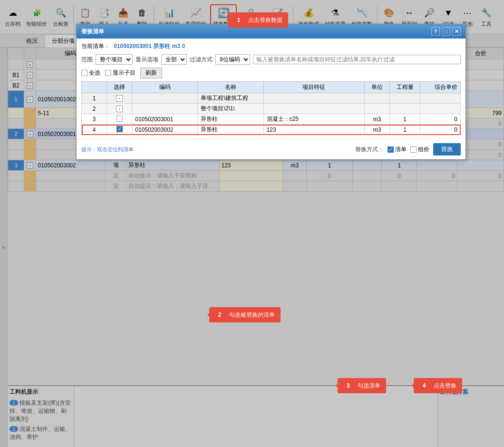 This screenshot has height=447, width=504. I want to click on footer-right: 替换方式： 清单 组价 替换, so click(408, 149).